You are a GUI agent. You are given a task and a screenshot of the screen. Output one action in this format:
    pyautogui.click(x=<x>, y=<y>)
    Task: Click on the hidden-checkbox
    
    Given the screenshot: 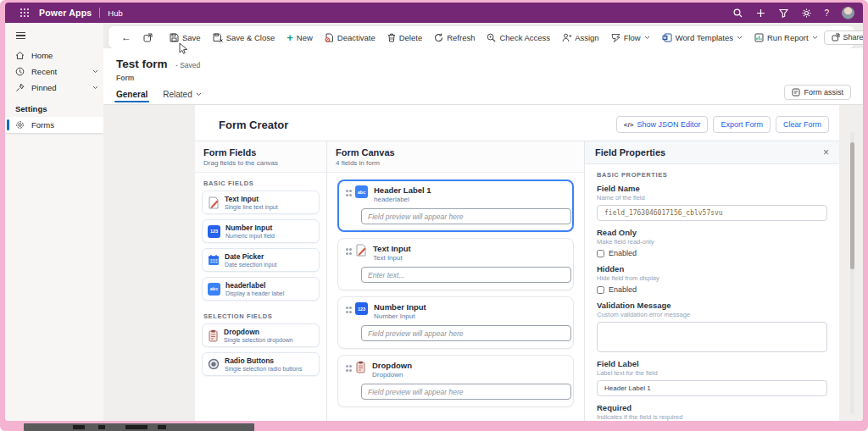 What is the action you would take?
    pyautogui.click(x=600, y=290)
    